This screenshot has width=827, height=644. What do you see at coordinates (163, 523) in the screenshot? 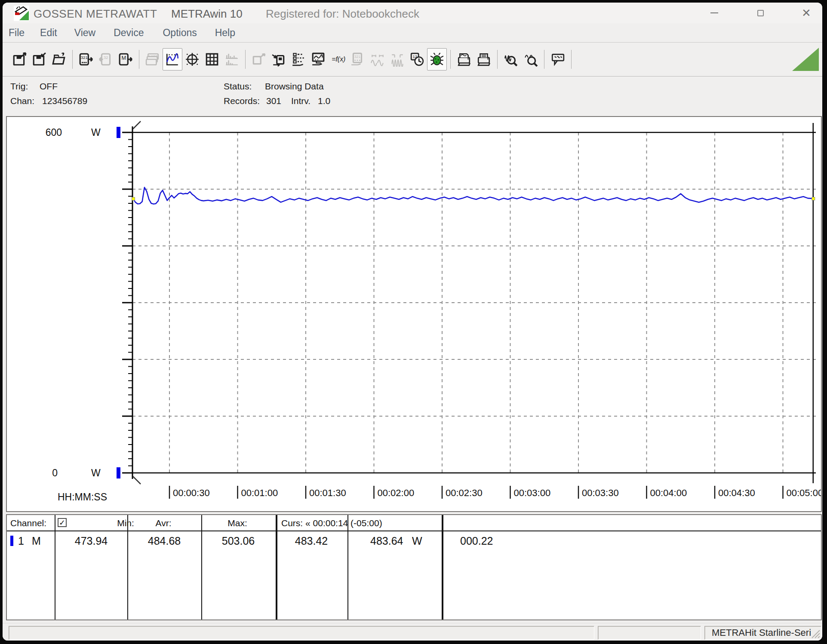
I see `header-avr: Avr:` at bounding box center [163, 523].